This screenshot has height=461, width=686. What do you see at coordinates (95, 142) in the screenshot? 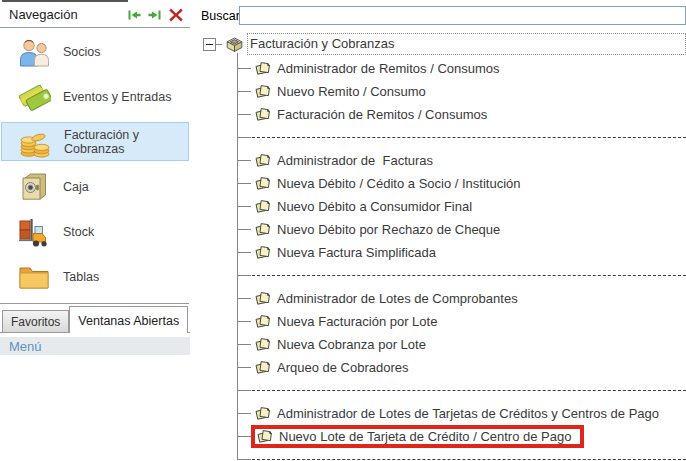
I see `sidebar-item-facturacion-y-cobranzas: Facturación y Cobranzas` at bounding box center [95, 142].